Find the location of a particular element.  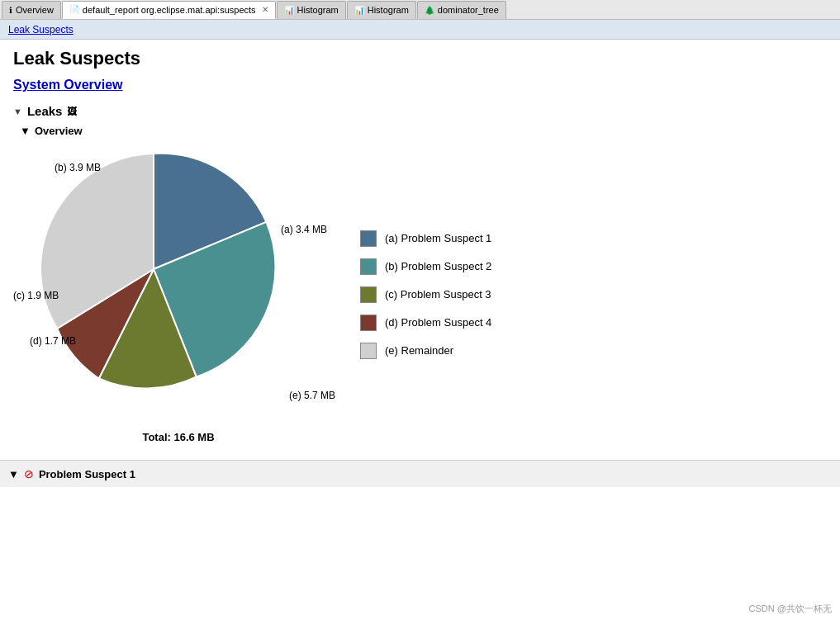

leaks-export-icon: 🖼 is located at coordinates (72, 111).